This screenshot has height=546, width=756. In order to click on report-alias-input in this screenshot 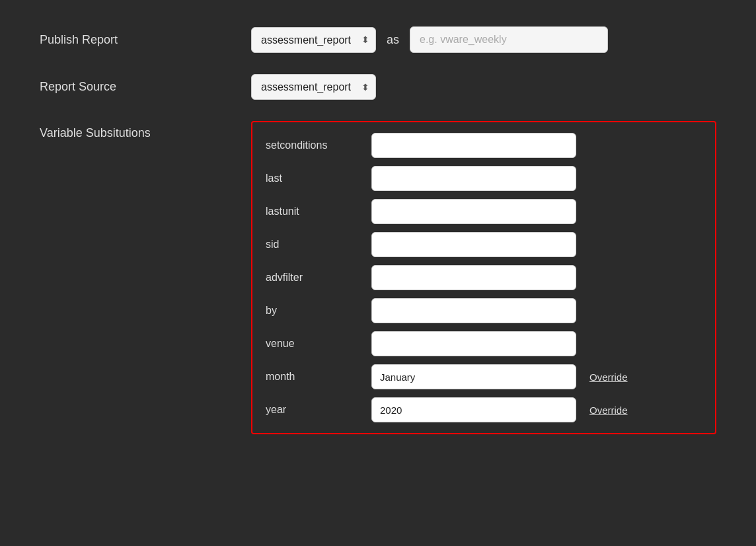, I will do `click(509, 40)`.